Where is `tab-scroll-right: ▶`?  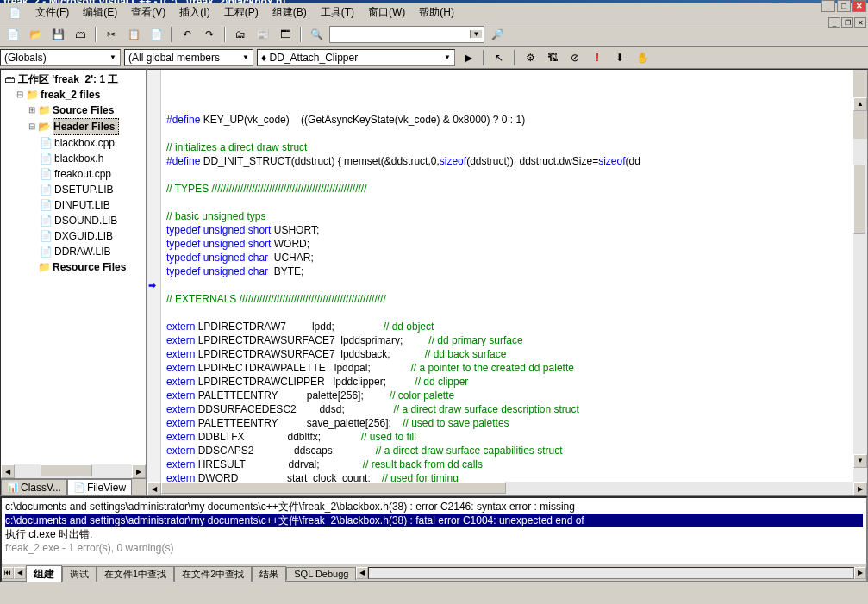
tab-scroll-right: ▶ is located at coordinates (860, 573).